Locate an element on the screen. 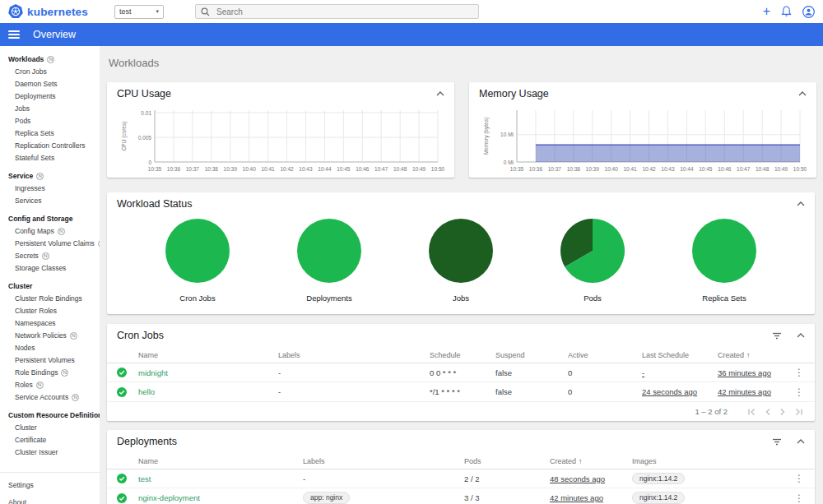 The width and height of the screenshot is (823, 504). sidebar-item: Stateful Sets is located at coordinates (49, 158).